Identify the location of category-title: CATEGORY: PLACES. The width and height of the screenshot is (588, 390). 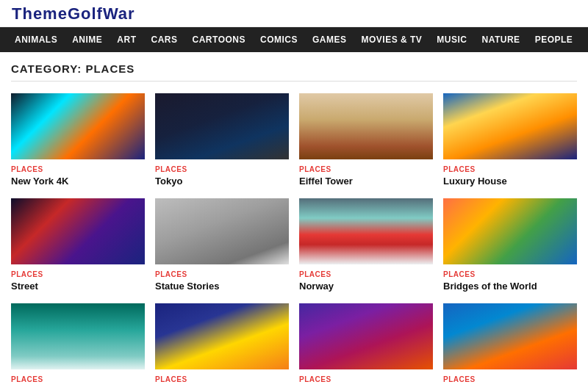
(294, 72).